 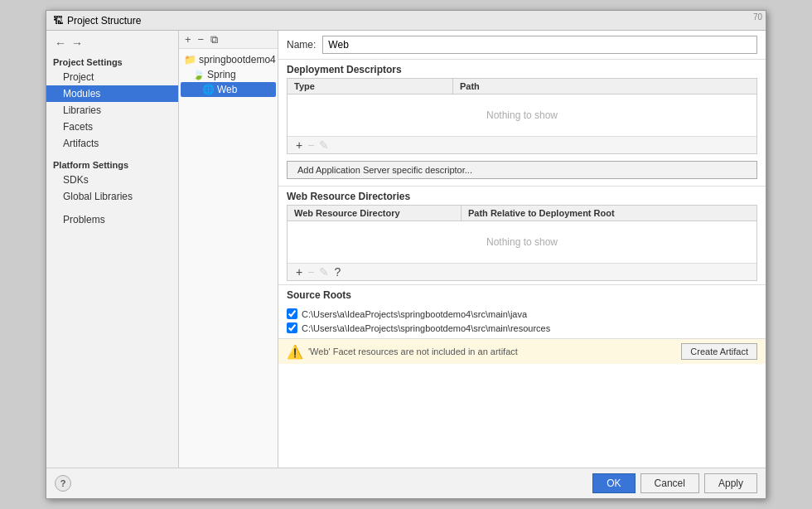 I want to click on web-resource-table-header: Web Resource Directory Path Relative to …, so click(x=522, y=214).